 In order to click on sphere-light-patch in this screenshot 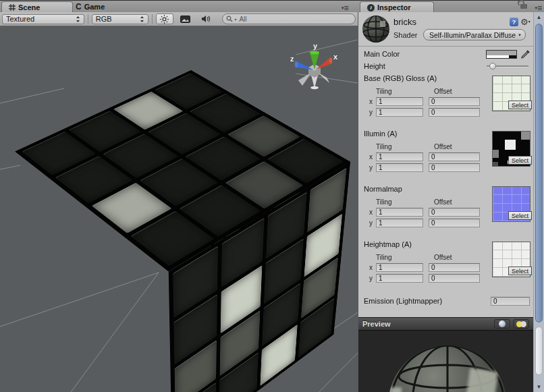, I will do `click(482, 380)`.